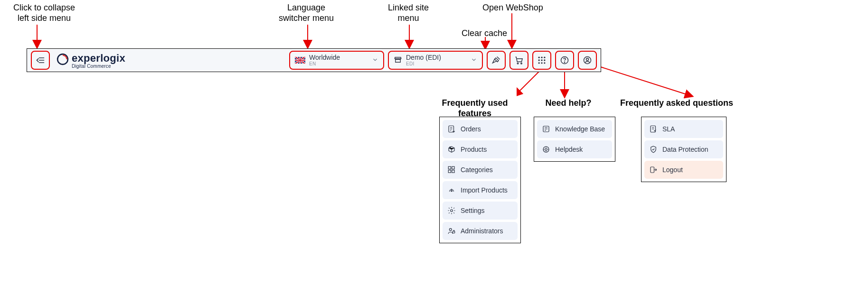 This screenshot has width=868, height=285. Describe the element at coordinates (480, 170) in the screenshot. I see `freq-item-categories: Categories` at that location.